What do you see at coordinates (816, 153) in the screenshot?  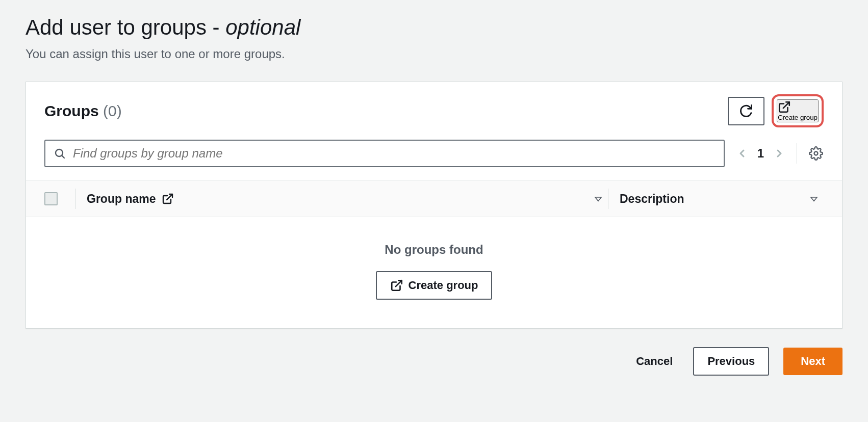 I see `gear-icon` at bounding box center [816, 153].